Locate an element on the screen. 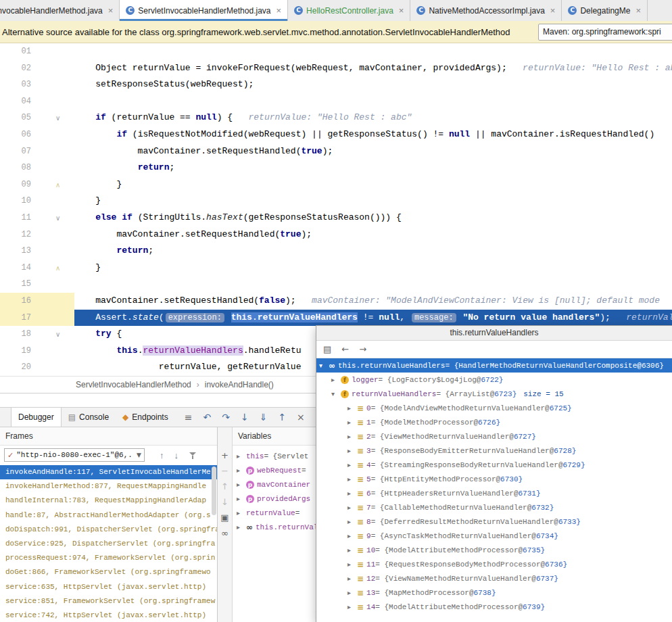  next-frame-icon: ↓ is located at coordinates (177, 456).